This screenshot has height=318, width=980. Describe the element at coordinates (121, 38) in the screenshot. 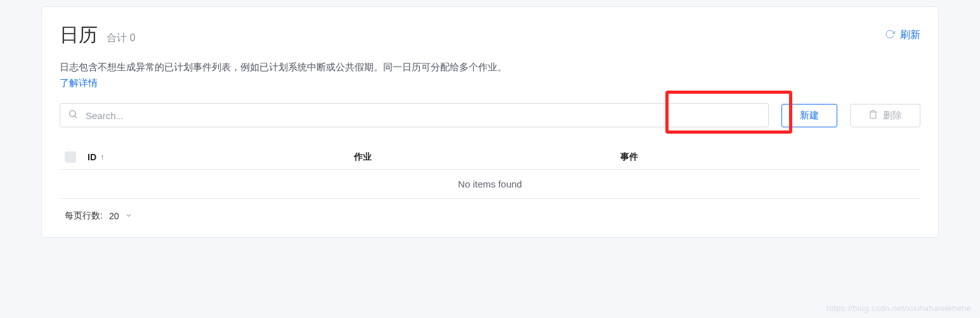

I see `count-label: 合计 0` at that location.